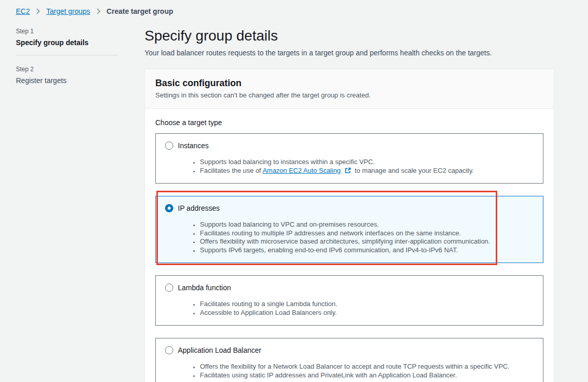 The height and width of the screenshot is (382, 588). What do you see at coordinates (80, 75) in the screenshot?
I see `wizard-step-2: Step 2 Register targets` at bounding box center [80, 75].